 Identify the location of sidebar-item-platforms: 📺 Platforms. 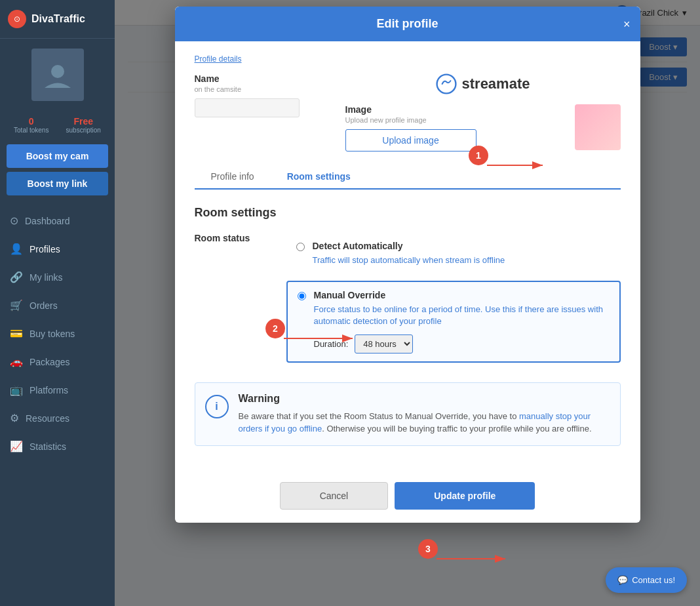
(58, 390).